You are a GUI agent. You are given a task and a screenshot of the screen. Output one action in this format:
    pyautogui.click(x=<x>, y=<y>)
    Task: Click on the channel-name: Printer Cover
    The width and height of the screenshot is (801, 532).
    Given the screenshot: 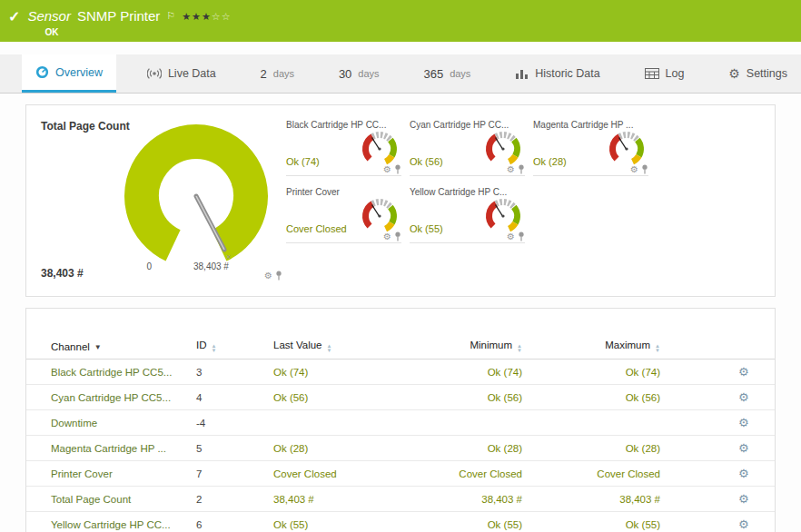 What is the action you would take?
    pyautogui.click(x=99, y=474)
    